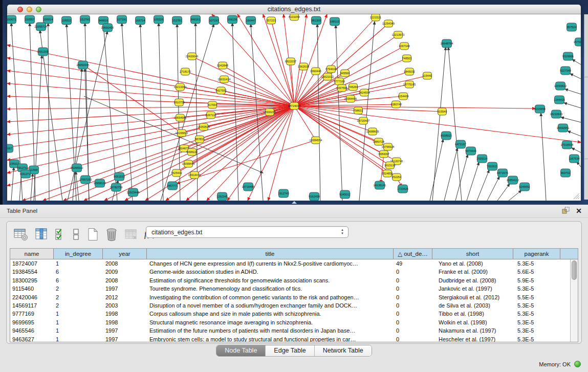 The height and width of the screenshot is (372, 588). Describe the element at coordinates (473, 322) in the screenshot. I see `table-cell: Wolkin et al. (1998)` at that location.